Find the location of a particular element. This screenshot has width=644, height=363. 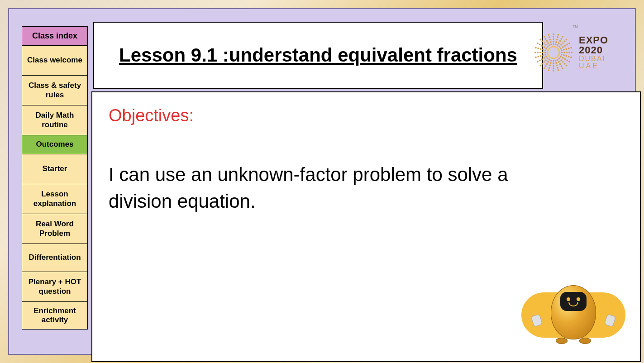

sidebar-item-real-word-problem: Real Word Problem is located at coordinates (55, 229).